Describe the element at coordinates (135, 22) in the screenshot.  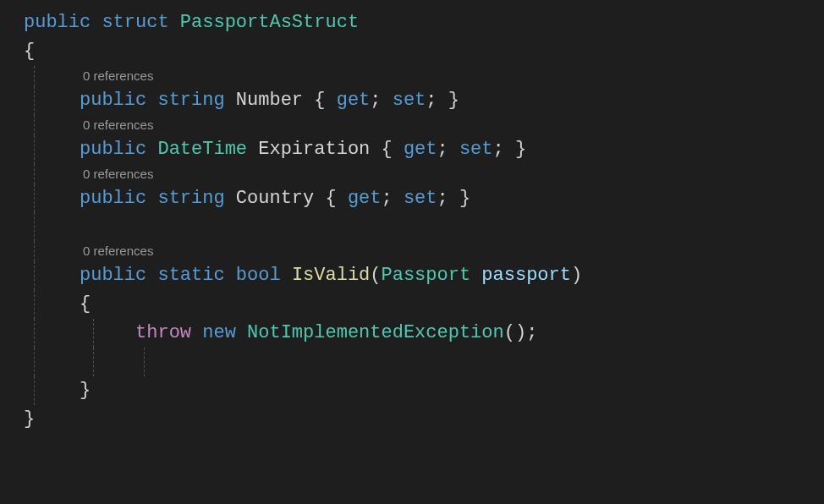
I see `keyword-struct: struct` at that location.